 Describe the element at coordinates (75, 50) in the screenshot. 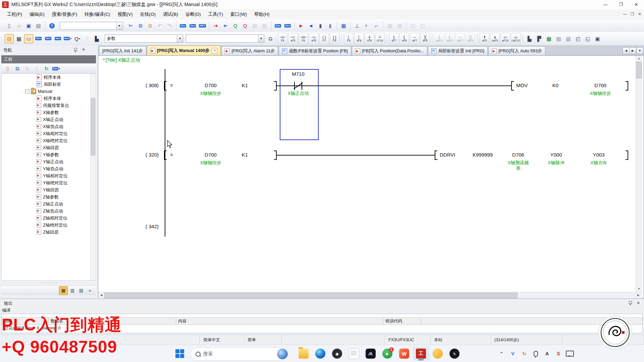

I see `pin-icon` at that location.